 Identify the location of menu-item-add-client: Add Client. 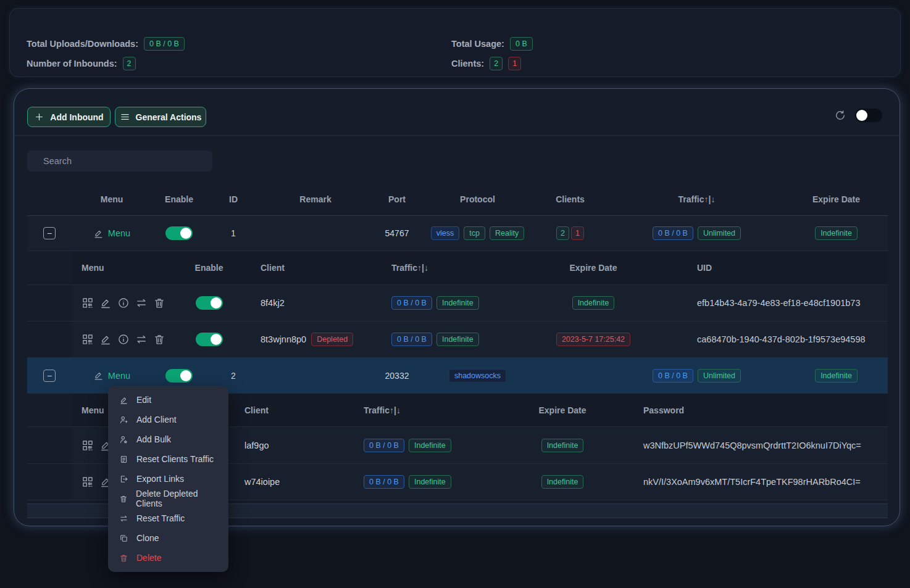
(168, 420).